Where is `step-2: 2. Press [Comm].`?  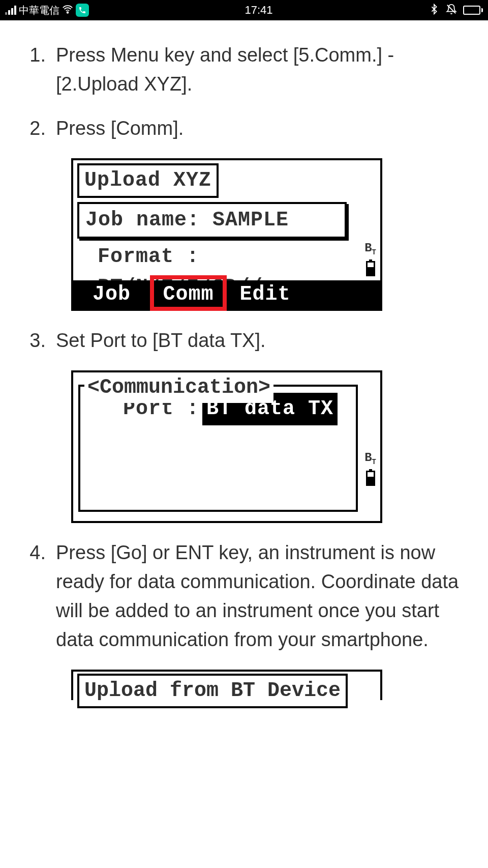 step-2: 2. Press [Comm]. is located at coordinates (244, 128).